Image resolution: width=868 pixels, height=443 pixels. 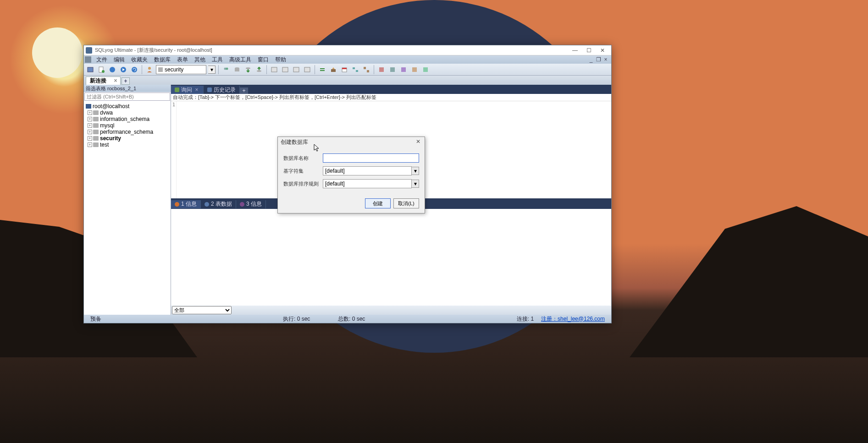 What do you see at coordinates (197, 90) in the screenshot?
I see `tab-query-close-icon: ×` at bounding box center [197, 90].